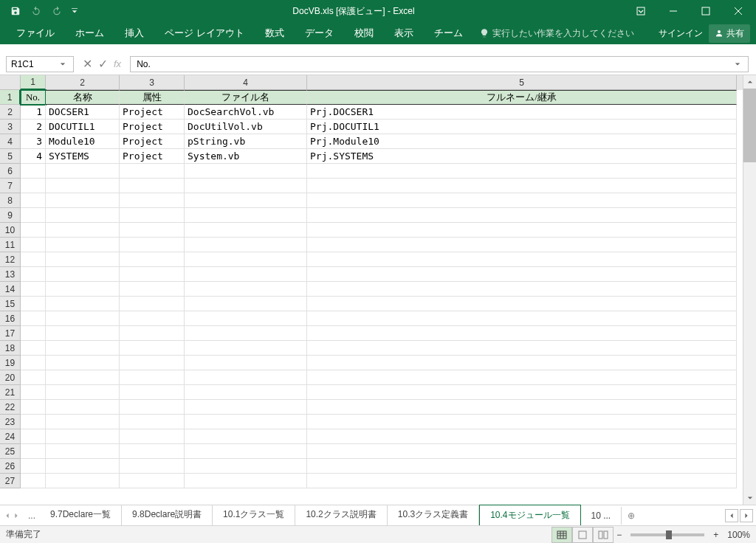  I want to click on row-header: 17, so click(10, 333).